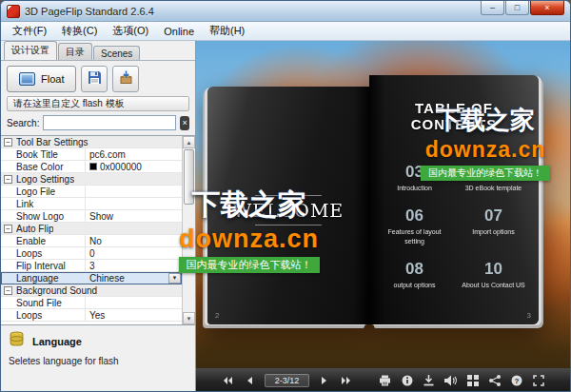 Image resolution: width=571 pixels, height=392 pixels. What do you see at coordinates (472, 381) in the screenshot?
I see `thumbnails-icon` at bounding box center [472, 381].